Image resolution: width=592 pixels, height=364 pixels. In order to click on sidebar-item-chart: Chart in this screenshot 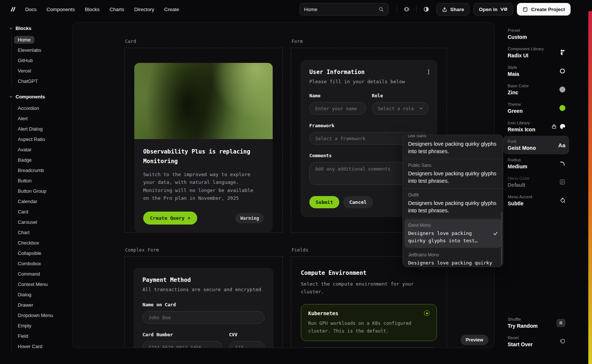, I will do `click(41, 232)`.